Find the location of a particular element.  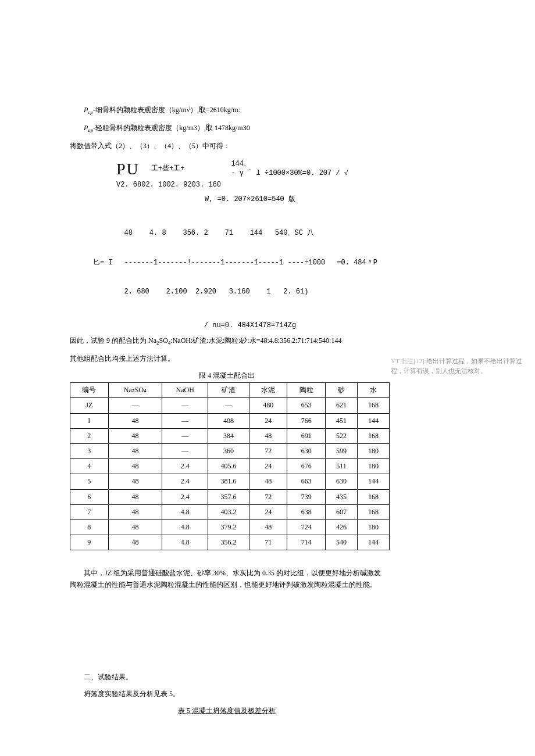

table-row: 5482.4381.648663630144 is located at coordinates (230, 482).